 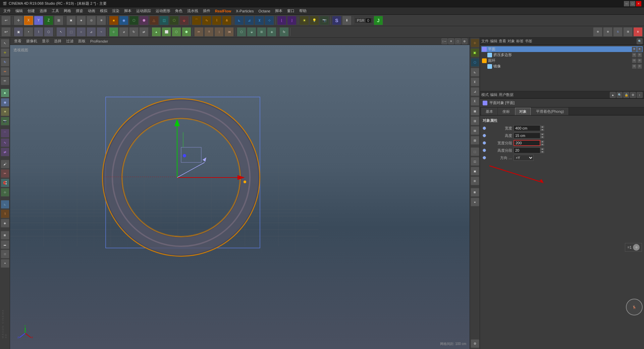 I want to click on minimize-btn: ─, so click(x=627, y=4).